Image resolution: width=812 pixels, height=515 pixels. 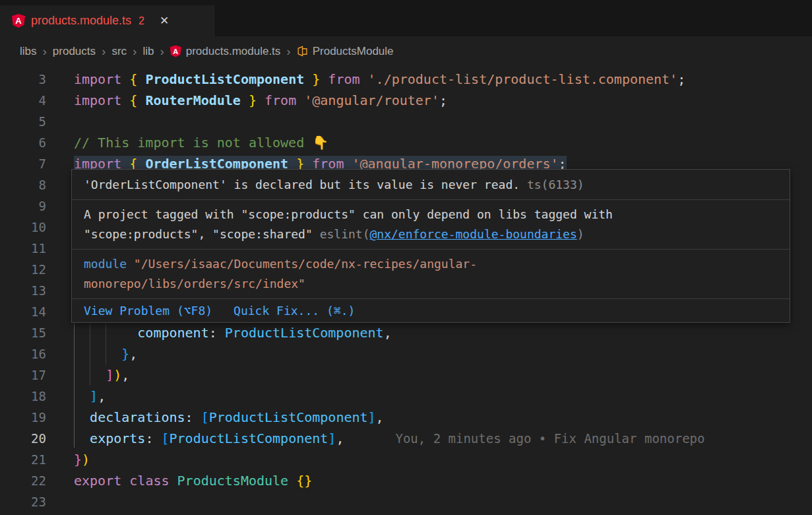 What do you see at coordinates (406, 460) in the screenshot?
I see `code-line-21: 21})` at bounding box center [406, 460].